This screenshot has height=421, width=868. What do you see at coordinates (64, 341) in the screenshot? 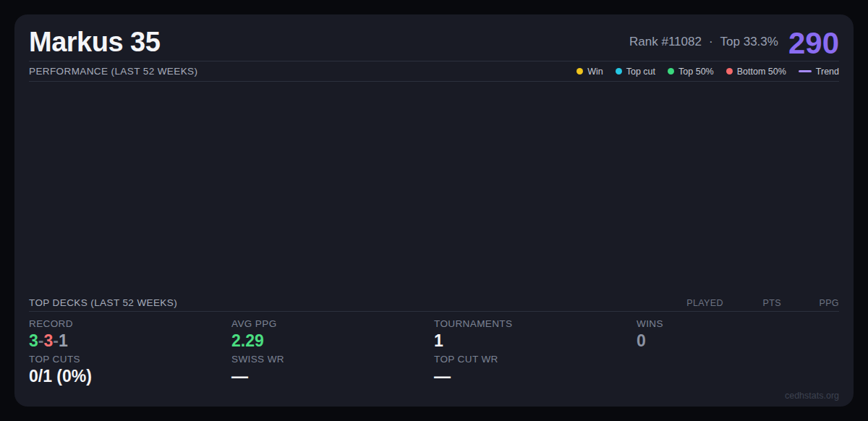
I see `record-draws: 1` at bounding box center [64, 341].